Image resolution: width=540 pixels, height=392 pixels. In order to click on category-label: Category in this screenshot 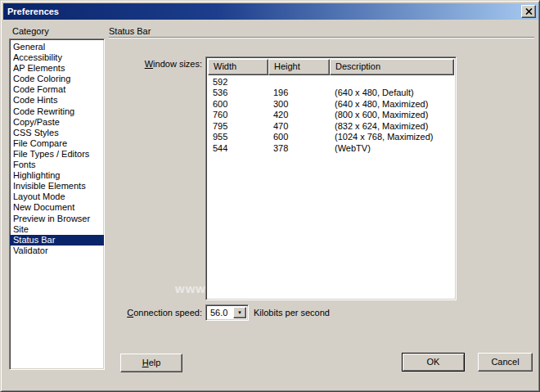, I will do `click(31, 31)`.